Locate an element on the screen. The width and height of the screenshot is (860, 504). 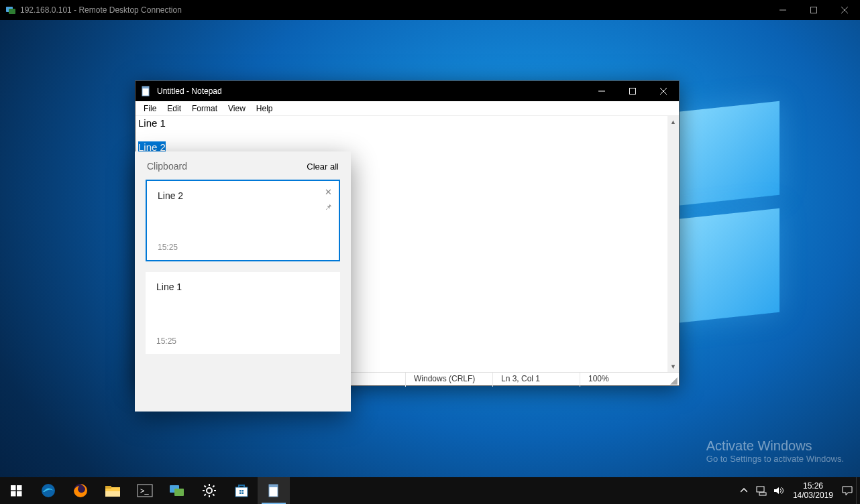
taskbar: >_ 15:26 14/03/2019 is located at coordinates (430, 491).